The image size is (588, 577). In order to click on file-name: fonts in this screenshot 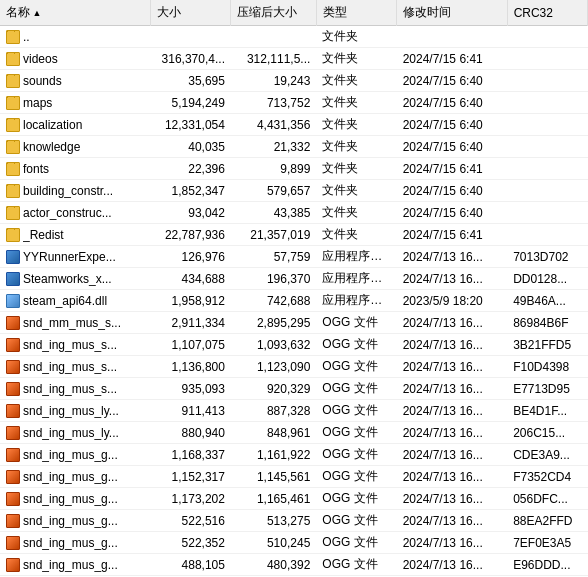, I will do `click(36, 169)`.